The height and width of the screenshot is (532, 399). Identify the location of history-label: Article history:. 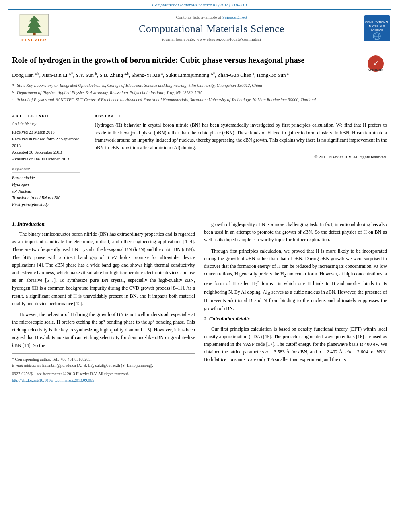
(46, 124).